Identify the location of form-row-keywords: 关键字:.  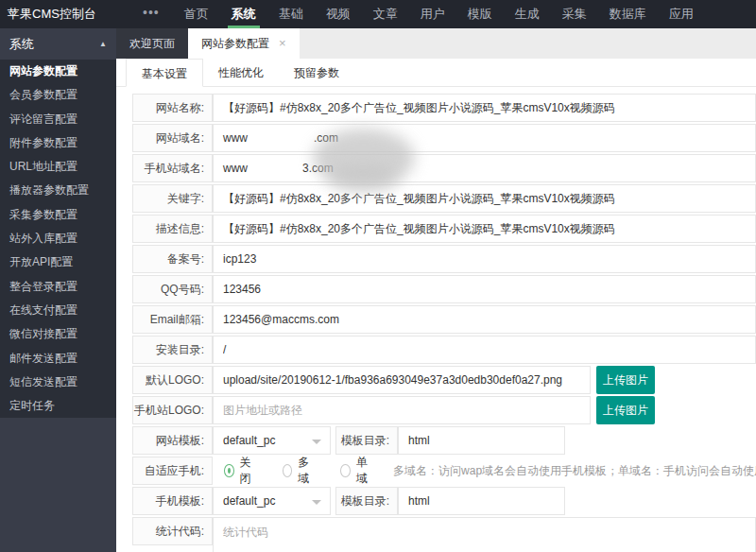
(444, 198).